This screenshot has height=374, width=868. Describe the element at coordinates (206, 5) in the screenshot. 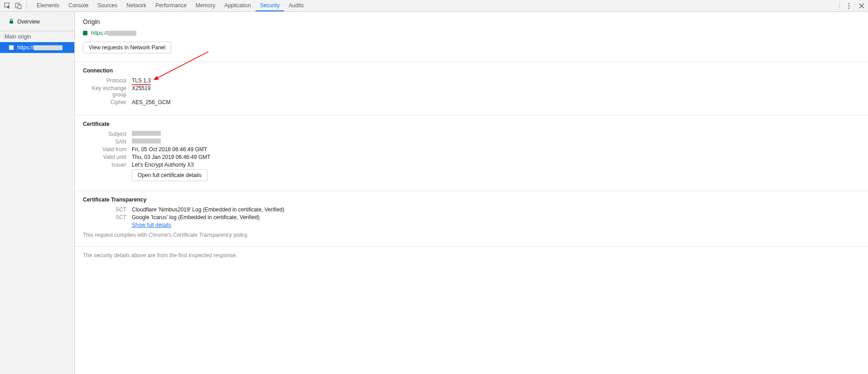

I see `tab-memory: Memory` at that location.